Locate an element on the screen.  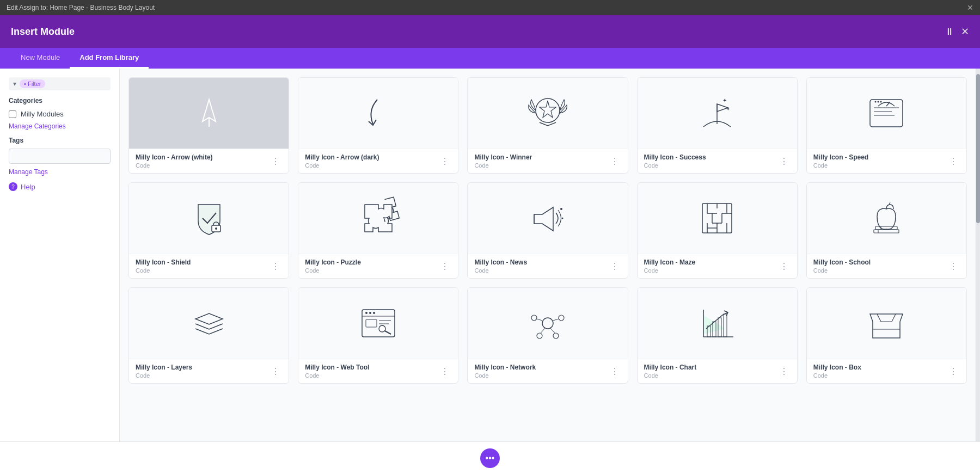
card-menu-winner: ⋮ is located at coordinates (615, 161).